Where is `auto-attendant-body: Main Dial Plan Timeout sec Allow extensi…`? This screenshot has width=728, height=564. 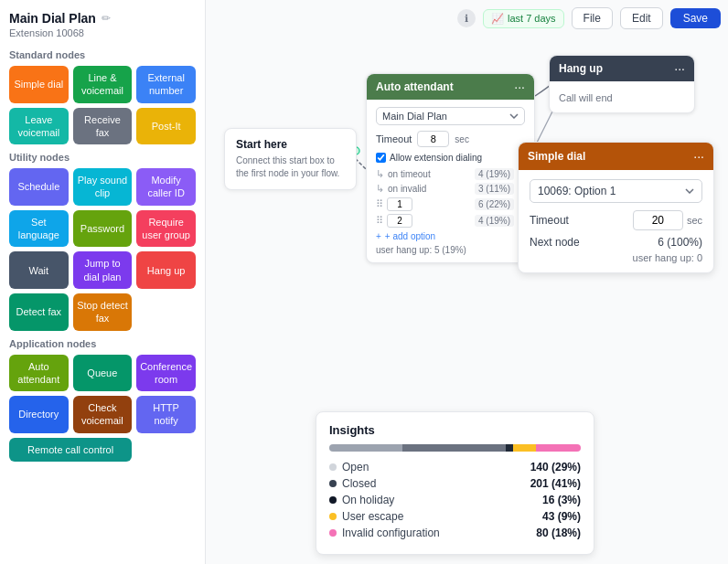 auto-attendant-body: Main Dial Plan Timeout sec Allow extensi… is located at coordinates (450, 181).